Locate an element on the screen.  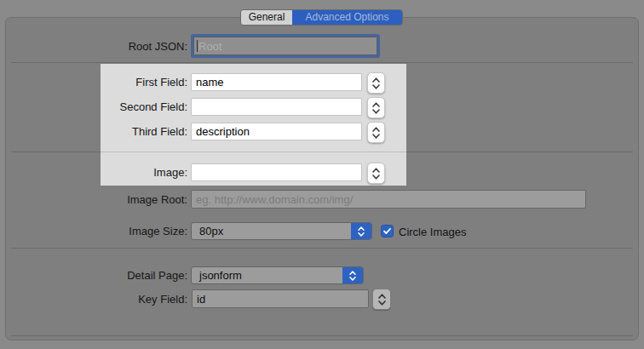
image-root-label: Image Root: is located at coordinates (132, 199).